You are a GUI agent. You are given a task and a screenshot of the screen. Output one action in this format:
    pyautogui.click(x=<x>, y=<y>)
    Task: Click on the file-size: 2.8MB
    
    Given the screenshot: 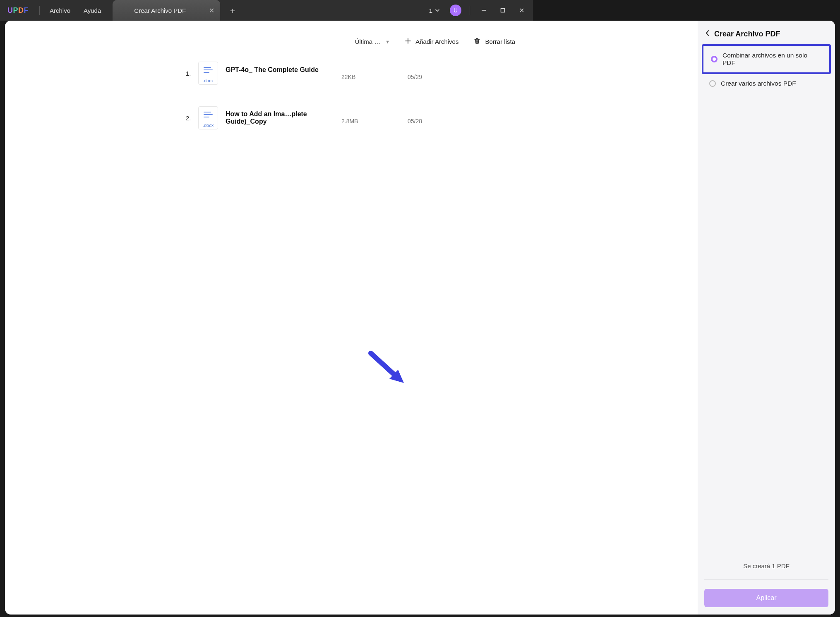 What is the action you would take?
    pyautogui.click(x=374, y=117)
    